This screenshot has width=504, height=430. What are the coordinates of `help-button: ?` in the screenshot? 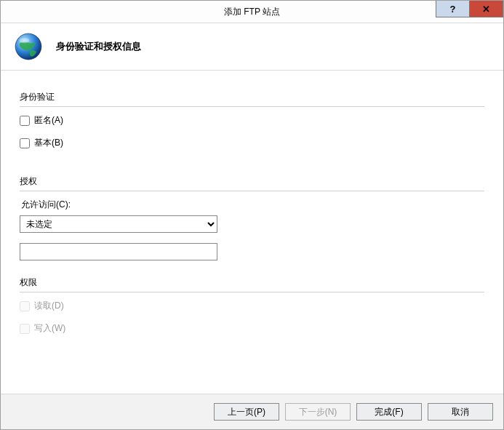 It's located at (452, 9).